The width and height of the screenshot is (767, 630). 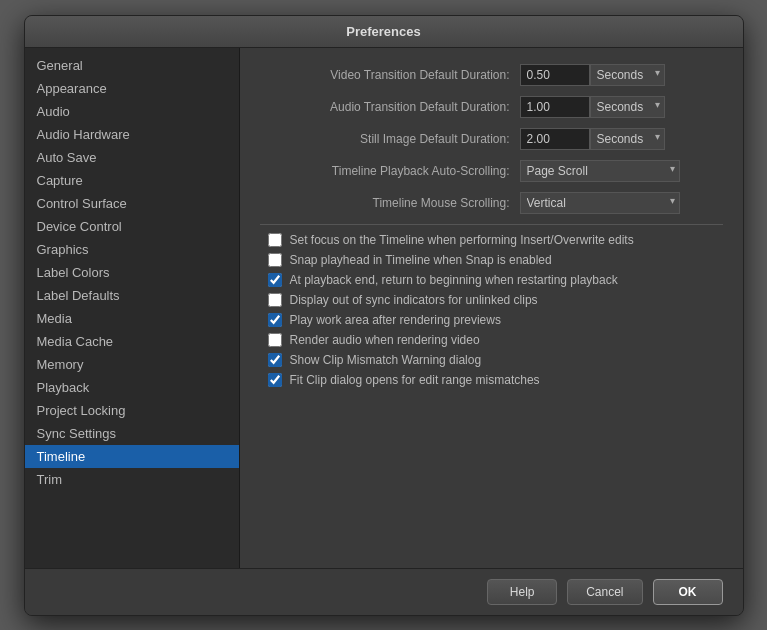 I want to click on show-clip-checkbox, so click(x=275, y=360).